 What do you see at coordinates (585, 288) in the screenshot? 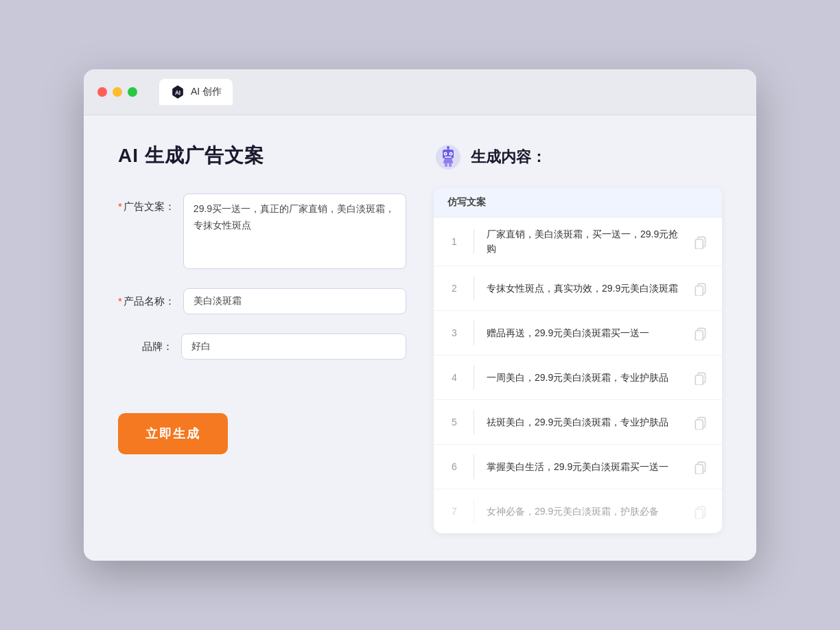
I see `row-text: 专抹女性斑点，真实功效，29.9元美白淡斑霜` at bounding box center [585, 288].